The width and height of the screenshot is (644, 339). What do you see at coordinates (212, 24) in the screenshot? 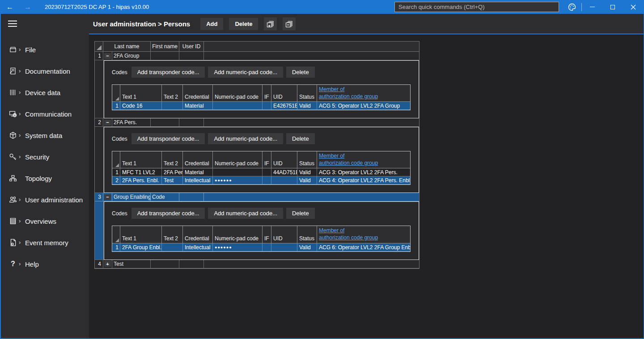
I see `add-button: Add` at bounding box center [212, 24].